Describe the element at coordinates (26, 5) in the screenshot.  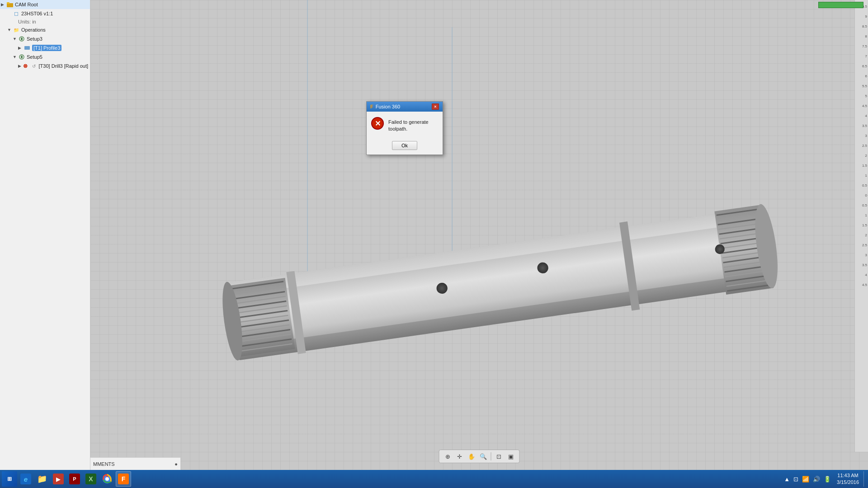
I see `cam-root-label: CAM Root` at that location.